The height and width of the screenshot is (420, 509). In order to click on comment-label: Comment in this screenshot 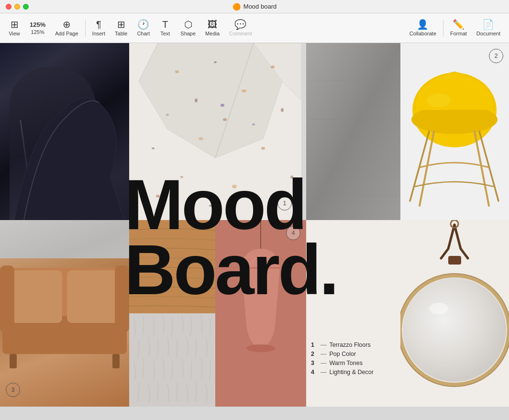, I will do `click(241, 33)`.